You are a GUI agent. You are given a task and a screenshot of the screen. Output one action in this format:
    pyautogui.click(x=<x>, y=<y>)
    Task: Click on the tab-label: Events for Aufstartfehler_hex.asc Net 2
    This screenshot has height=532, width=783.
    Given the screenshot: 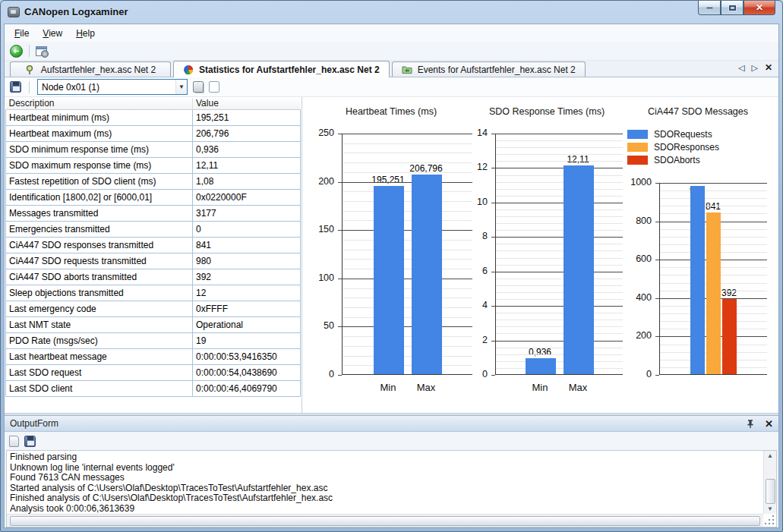 What is the action you would take?
    pyautogui.click(x=497, y=70)
    